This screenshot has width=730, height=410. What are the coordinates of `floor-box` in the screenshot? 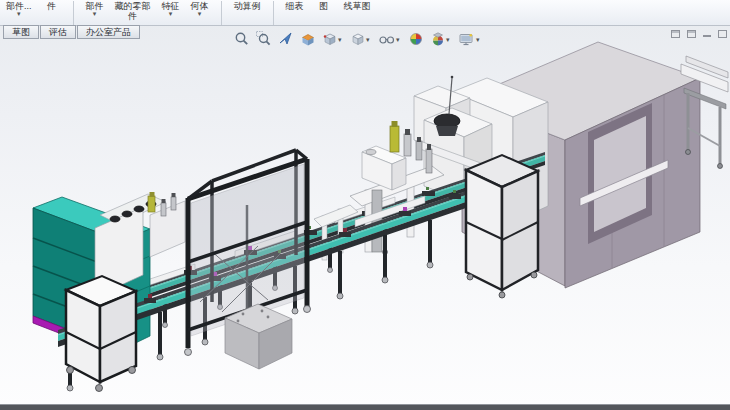 It's located at (258, 336).